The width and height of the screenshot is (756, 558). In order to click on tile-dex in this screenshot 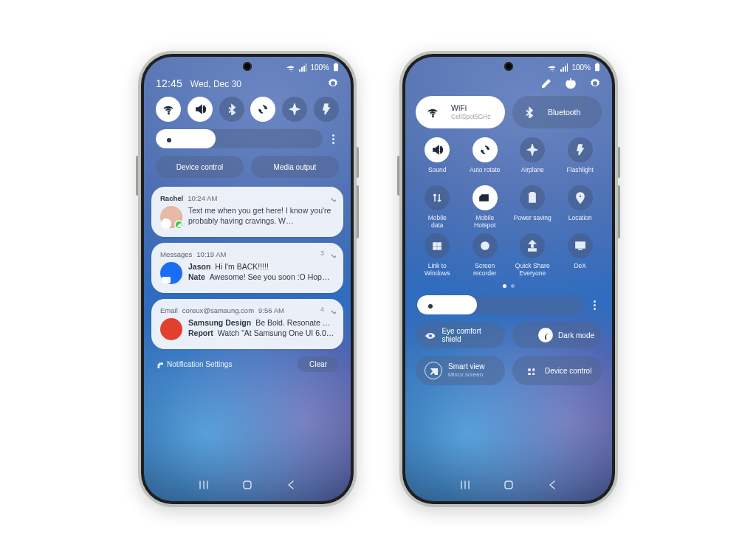, I will do `click(580, 246)`.